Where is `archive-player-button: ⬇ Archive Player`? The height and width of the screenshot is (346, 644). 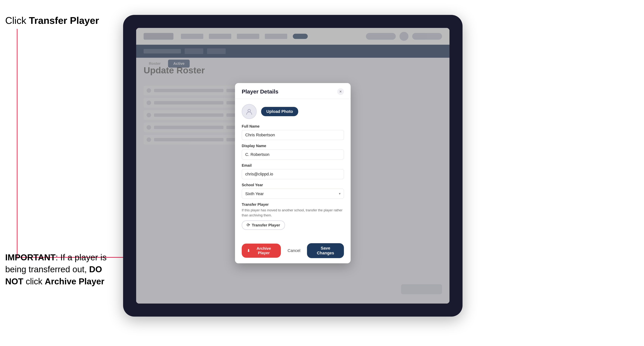 archive-player-button: ⬇ Archive Player is located at coordinates (262, 251).